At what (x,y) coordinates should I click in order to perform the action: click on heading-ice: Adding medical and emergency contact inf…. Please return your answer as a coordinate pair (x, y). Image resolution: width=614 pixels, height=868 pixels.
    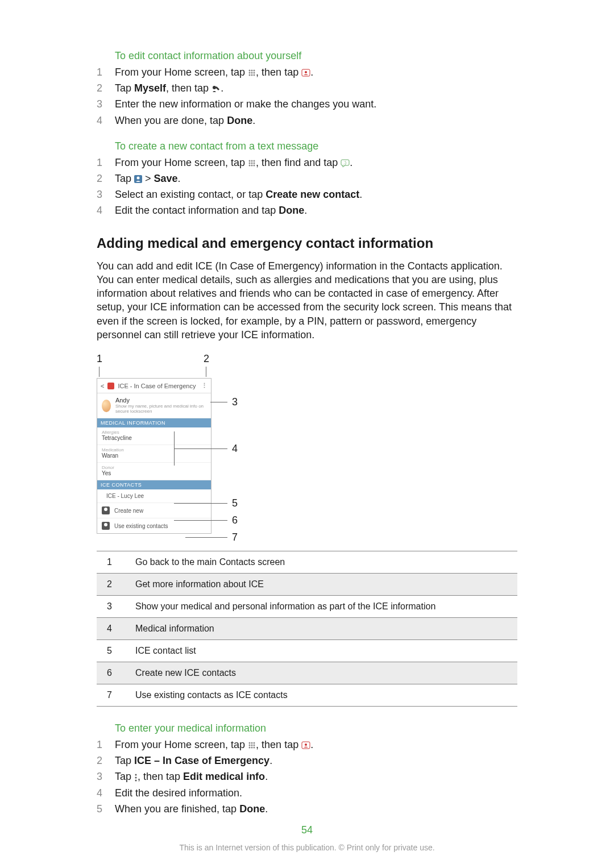
    Looking at the image, I should click on (307, 243).